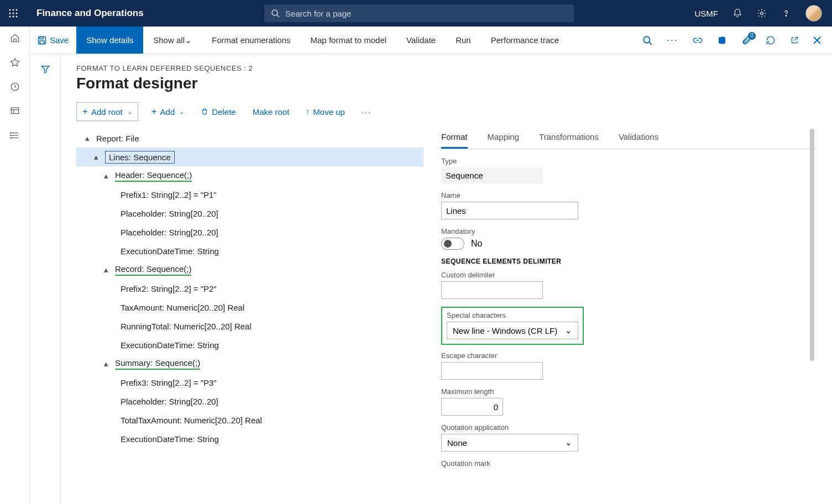 The height and width of the screenshot is (504, 832). What do you see at coordinates (325, 112) in the screenshot?
I see `move-up-button: ↑Move up` at bounding box center [325, 112].